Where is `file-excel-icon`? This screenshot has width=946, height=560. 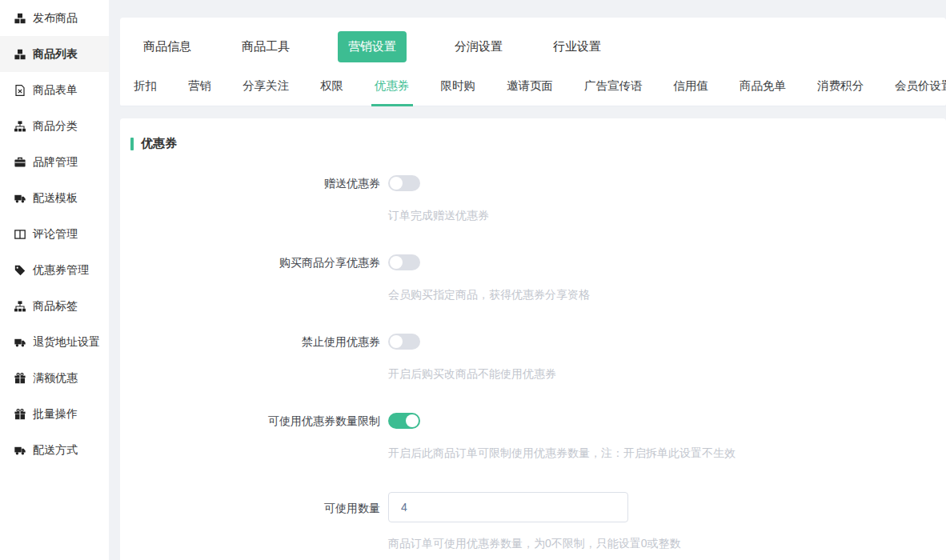 file-excel-icon is located at coordinates (19, 90).